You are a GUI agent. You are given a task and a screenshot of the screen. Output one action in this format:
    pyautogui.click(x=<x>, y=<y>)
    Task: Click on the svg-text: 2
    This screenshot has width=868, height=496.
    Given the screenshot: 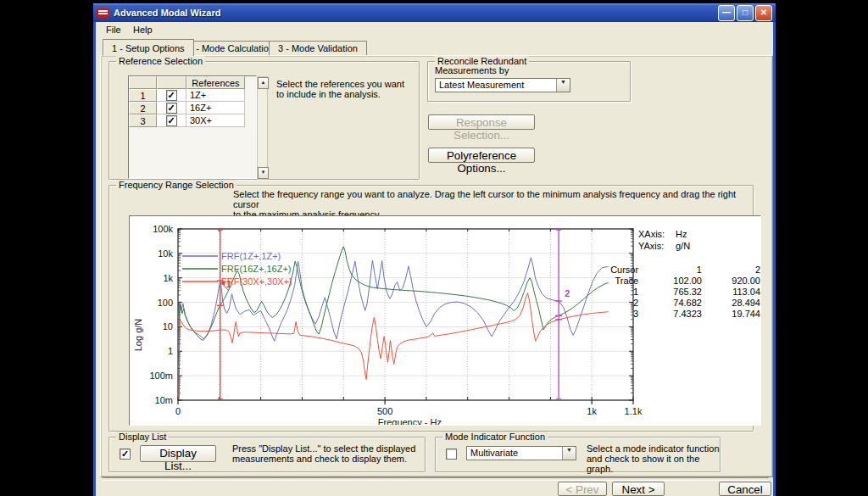 What is the action you would take?
    pyautogui.click(x=567, y=293)
    